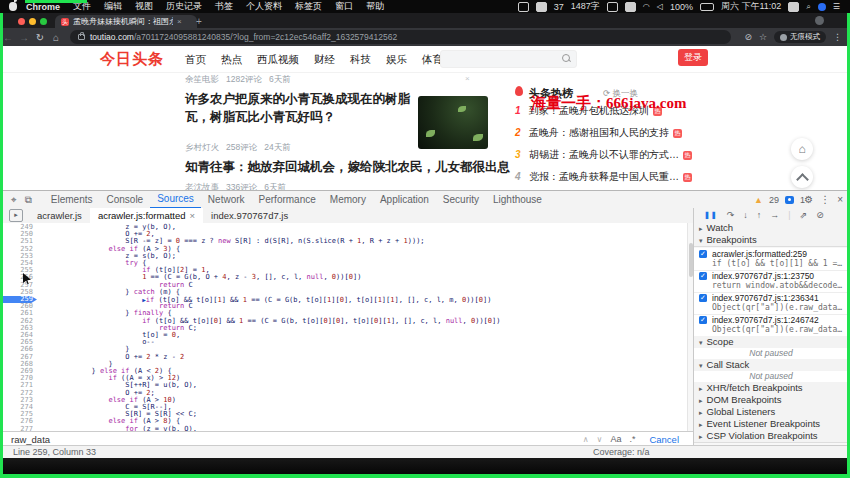  What do you see at coordinates (808, 7) in the screenshot?
I see `spotlight-icon: ⌕` at bounding box center [808, 7].